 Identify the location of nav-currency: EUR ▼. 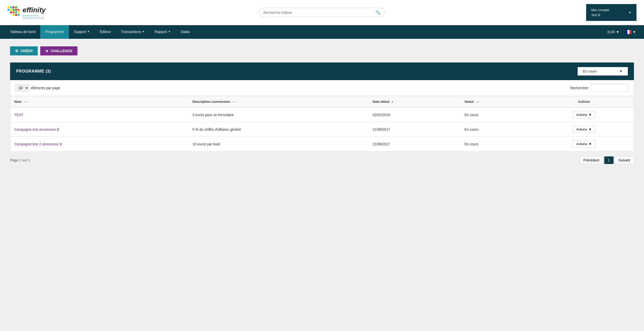
(613, 32).